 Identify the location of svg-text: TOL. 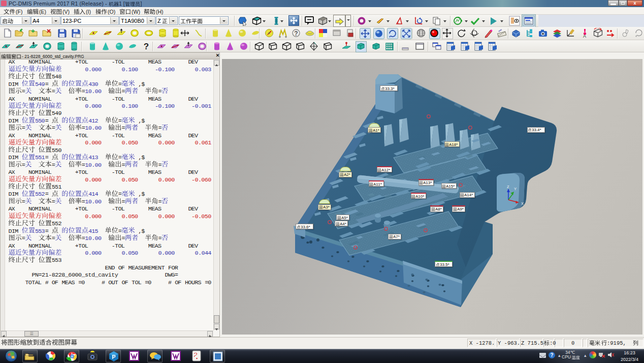
(137, 283).